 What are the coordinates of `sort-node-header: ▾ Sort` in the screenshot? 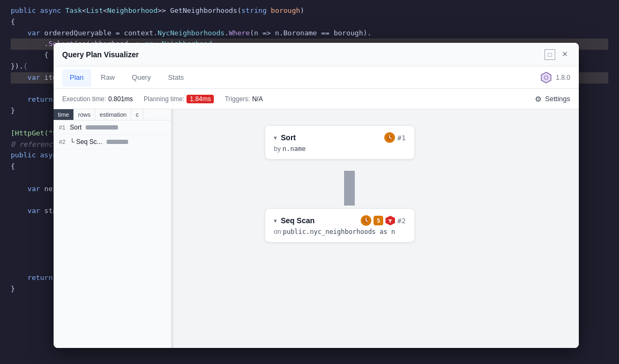 It's located at (340, 138).